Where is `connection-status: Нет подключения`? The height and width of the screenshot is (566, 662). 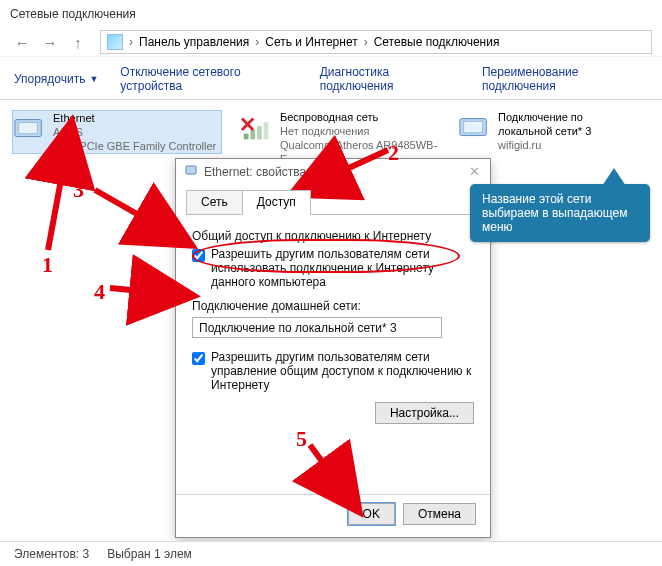 connection-status: Нет подключения is located at coordinates (360, 131).